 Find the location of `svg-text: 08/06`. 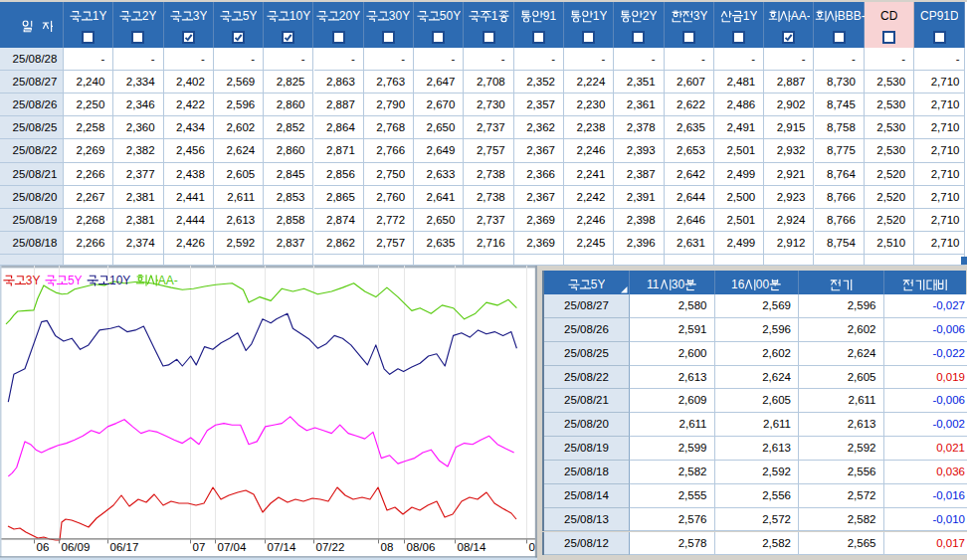

svg-text: 08/06 is located at coordinates (422, 547).